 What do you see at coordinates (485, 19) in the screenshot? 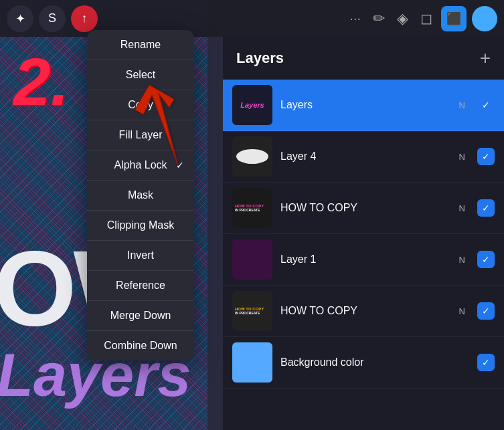
I see `user-avatar` at bounding box center [485, 19].